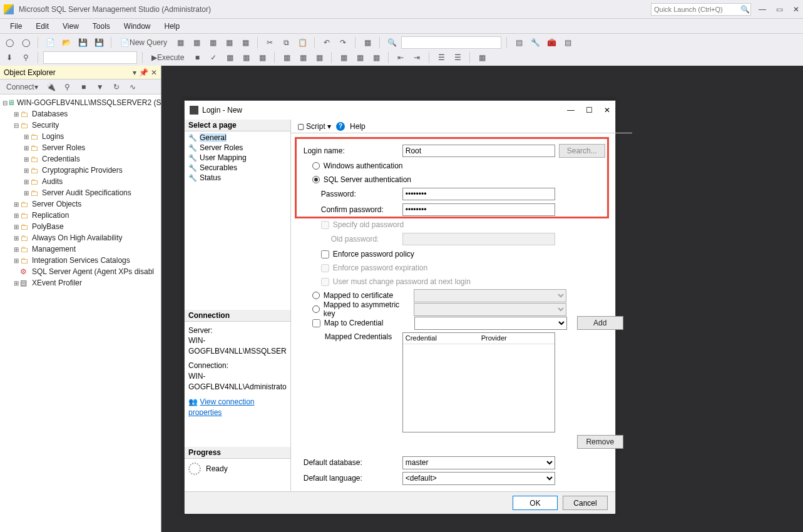  I want to click on menu-file: File, so click(16, 26).